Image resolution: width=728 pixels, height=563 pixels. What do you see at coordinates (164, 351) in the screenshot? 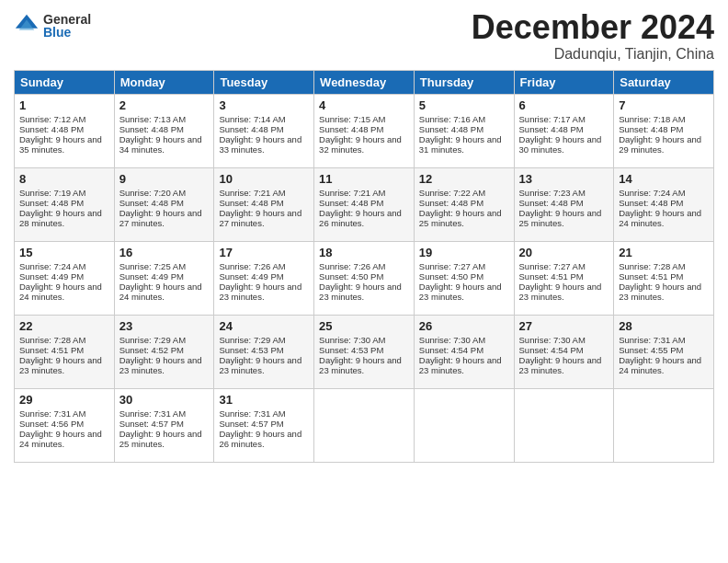
I see `table-row: 23 Sunrise: 7:29 AM Sunset: 4:52 PM Dayl…` at bounding box center [164, 351].